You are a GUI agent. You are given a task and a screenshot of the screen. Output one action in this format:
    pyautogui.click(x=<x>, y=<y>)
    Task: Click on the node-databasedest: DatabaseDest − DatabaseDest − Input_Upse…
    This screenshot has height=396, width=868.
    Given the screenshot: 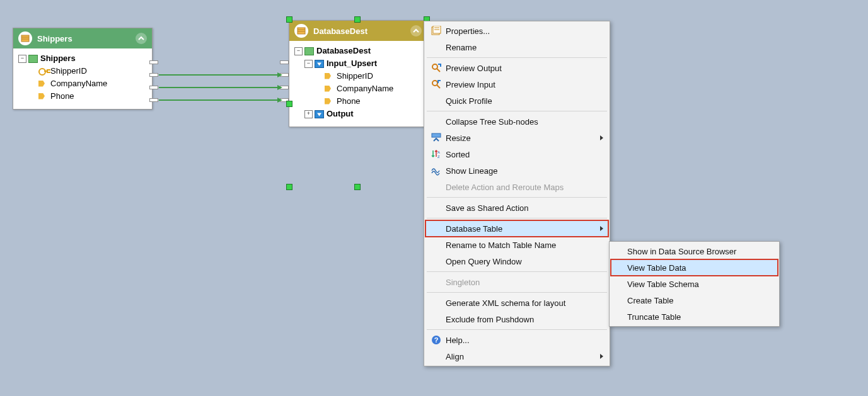 What is the action you would take?
    pyautogui.click(x=358, y=74)
    